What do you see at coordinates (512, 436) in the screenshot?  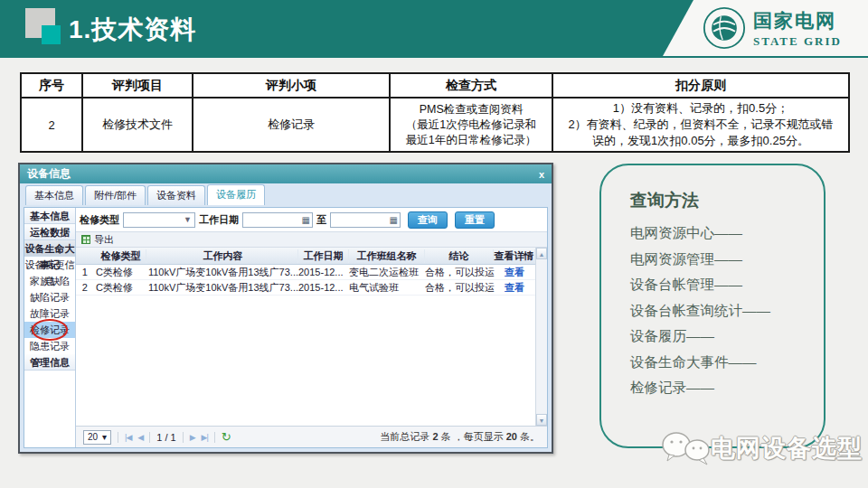 I see `summary-per-page: 20` at bounding box center [512, 436].